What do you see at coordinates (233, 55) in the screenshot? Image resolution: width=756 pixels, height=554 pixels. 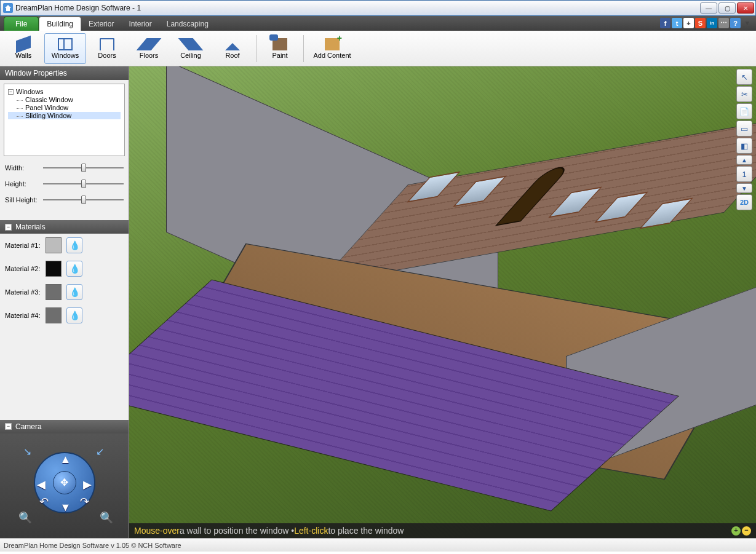 I see `roof-label: Roof` at bounding box center [233, 55].